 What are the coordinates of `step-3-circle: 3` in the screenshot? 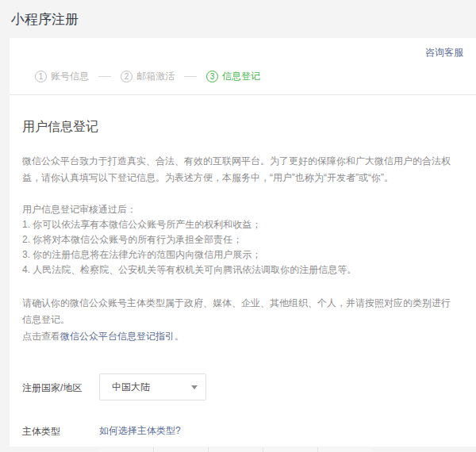 It's located at (213, 76).